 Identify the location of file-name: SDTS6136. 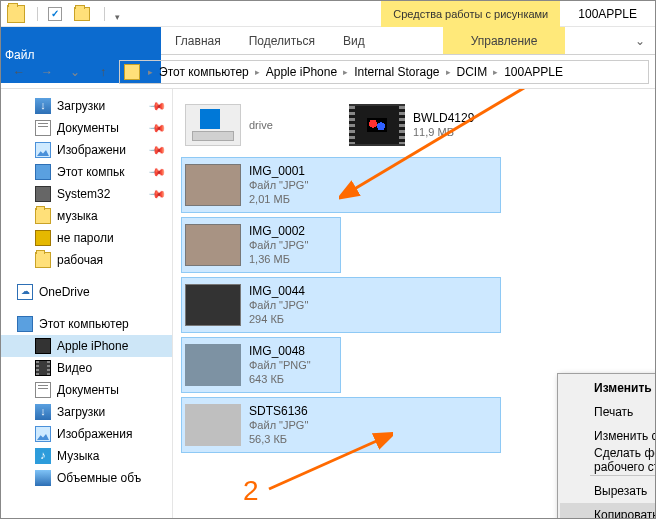
(278, 411).